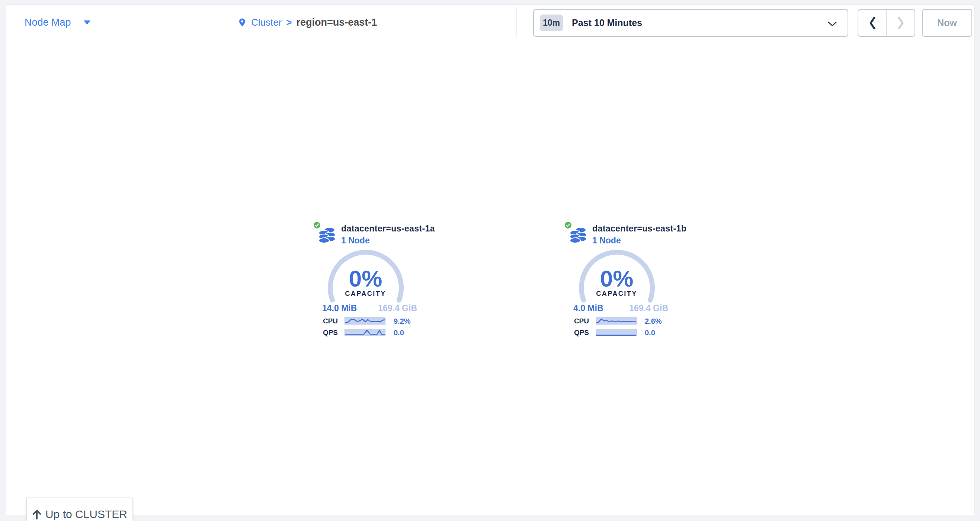 The width and height of the screenshot is (980, 521). What do you see at coordinates (490, 23) in the screenshot?
I see `header-bar: Node Map Cluster > region=us-east-1 10m …` at bounding box center [490, 23].